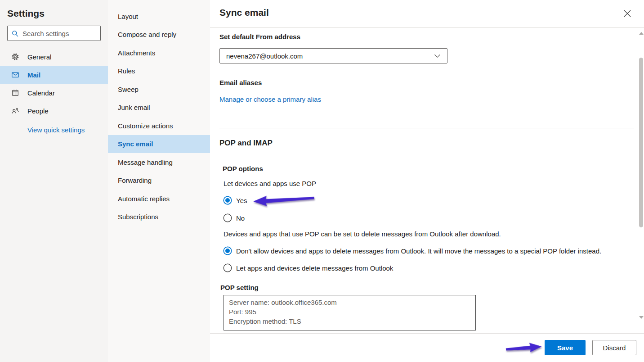 The image size is (644, 362). I want to click on discard-button: Discard, so click(614, 348).